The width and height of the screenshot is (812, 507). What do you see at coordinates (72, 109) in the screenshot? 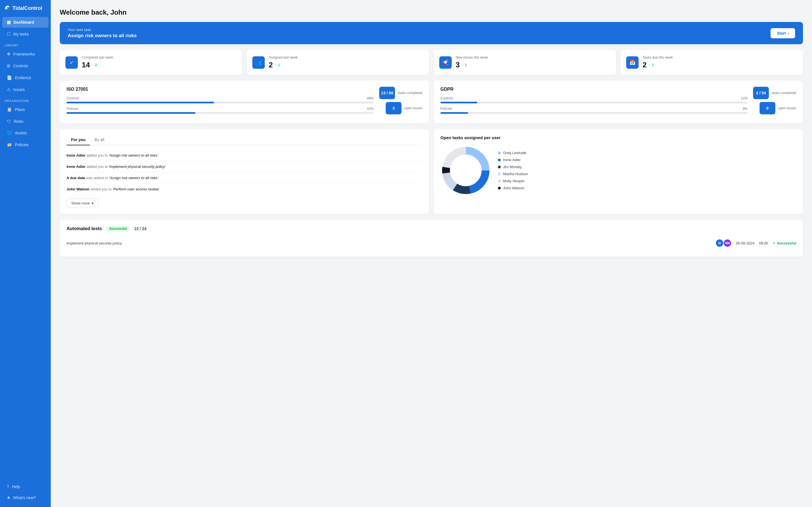
I see `policies-label: Policies` at bounding box center [72, 109].